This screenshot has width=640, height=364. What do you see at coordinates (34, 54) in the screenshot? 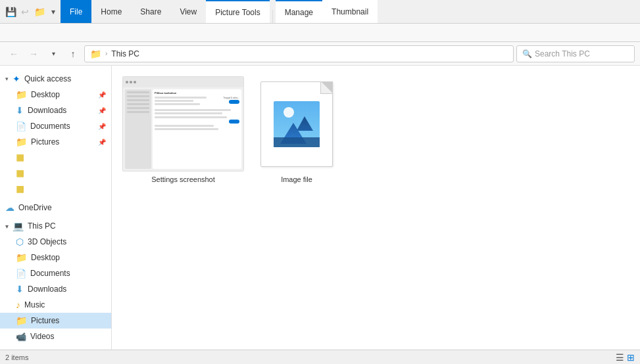
I see `forward-button: →` at bounding box center [34, 54].